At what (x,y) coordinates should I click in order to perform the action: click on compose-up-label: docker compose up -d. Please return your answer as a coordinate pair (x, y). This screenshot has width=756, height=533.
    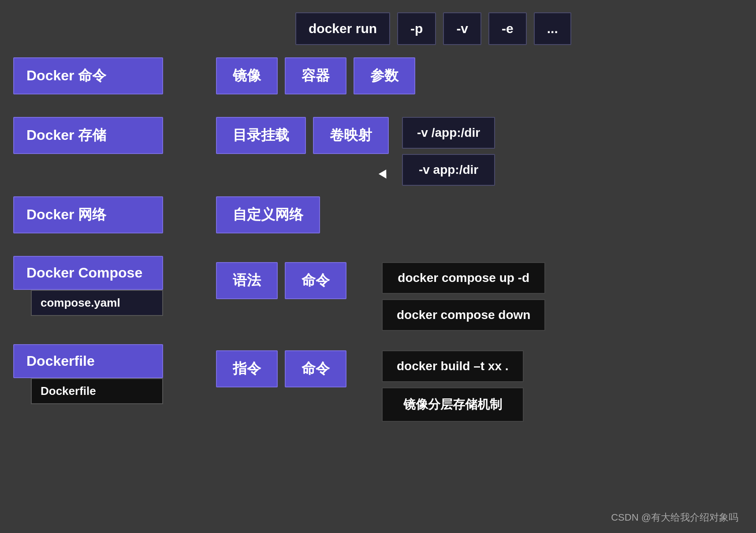
    Looking at the image, I should click on (464, 278).